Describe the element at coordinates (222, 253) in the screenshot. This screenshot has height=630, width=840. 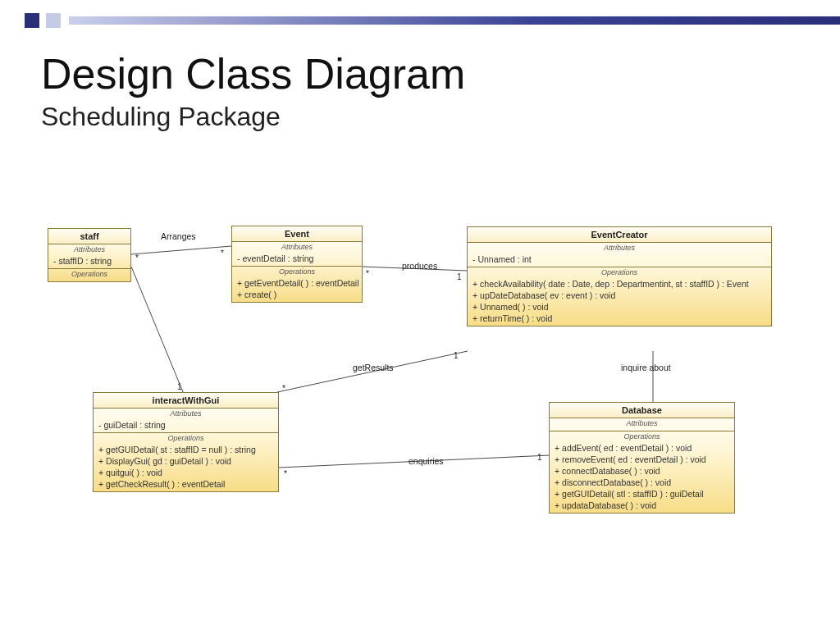
I see `mult-arranges-event: *` at that location.